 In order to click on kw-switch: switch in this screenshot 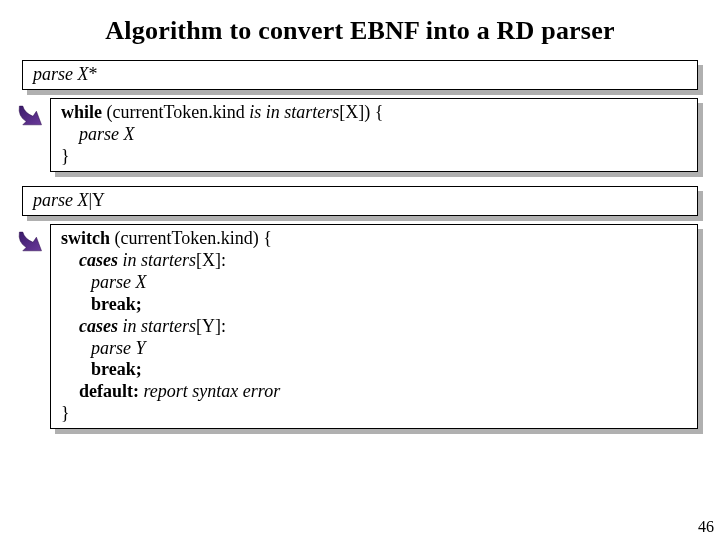, I will do `click(88, 238)`.